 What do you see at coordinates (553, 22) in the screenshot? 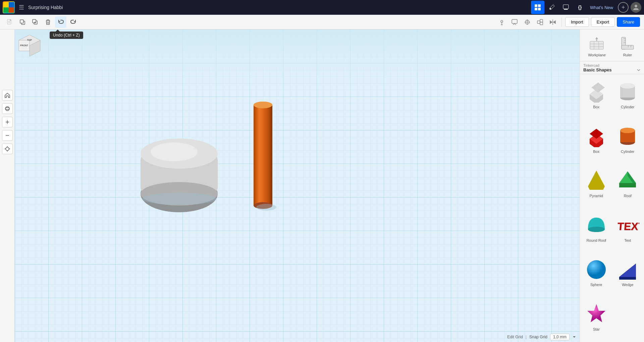
I see `mirror-btn` at bounding box center [553, 22].